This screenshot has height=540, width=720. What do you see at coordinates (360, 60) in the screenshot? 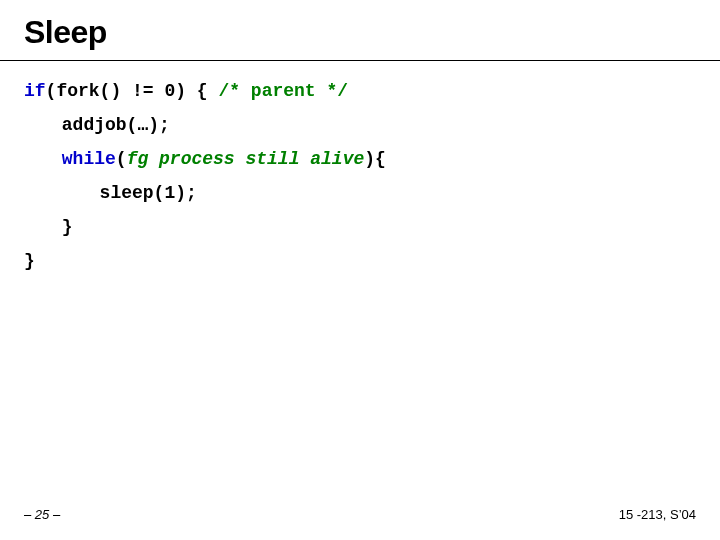
I see `title-underline` at bounding box center [360, 60].